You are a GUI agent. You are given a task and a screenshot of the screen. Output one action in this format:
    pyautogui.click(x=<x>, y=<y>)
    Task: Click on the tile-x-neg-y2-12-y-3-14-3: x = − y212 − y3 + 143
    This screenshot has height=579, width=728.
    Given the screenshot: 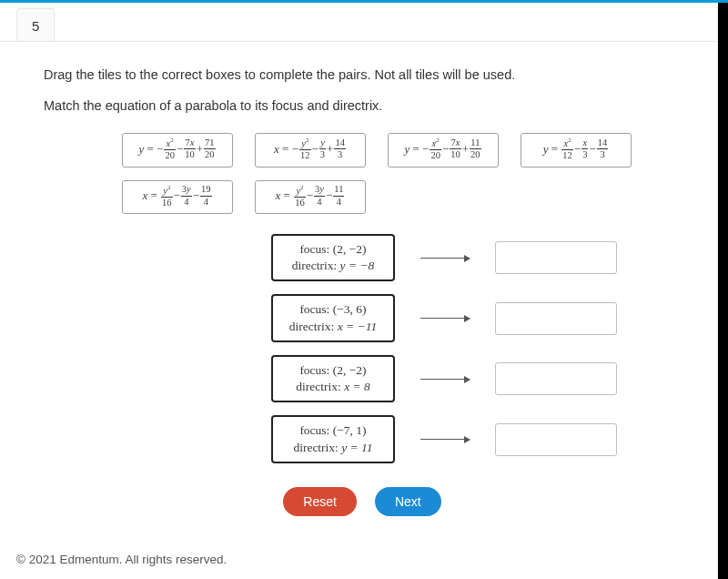 What is the action you would take?
    pyautogui.click(x=310, y=150)
    